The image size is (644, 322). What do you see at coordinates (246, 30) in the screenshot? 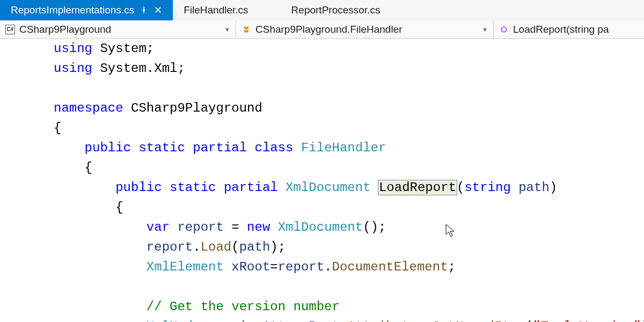
I see `class-icon` at bounding box center [246, 30].